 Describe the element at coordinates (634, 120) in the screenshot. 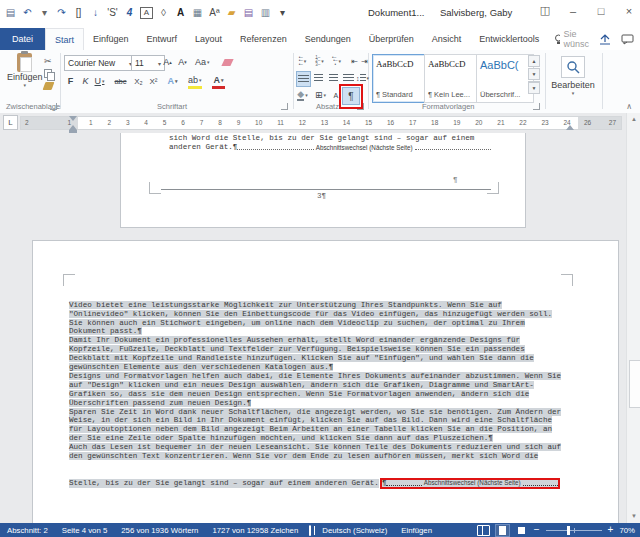

I see `scroll-up-icon: ▲` at that location.